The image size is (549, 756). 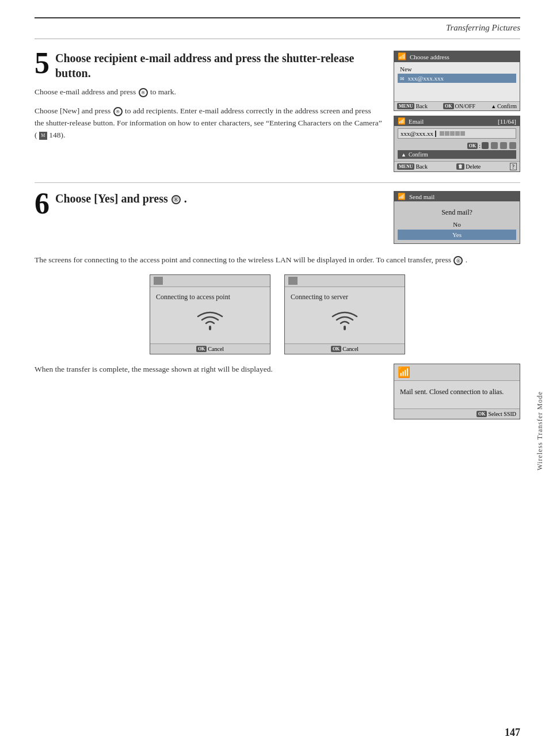 I want to click on top-rule, so click(x=277, y=18).